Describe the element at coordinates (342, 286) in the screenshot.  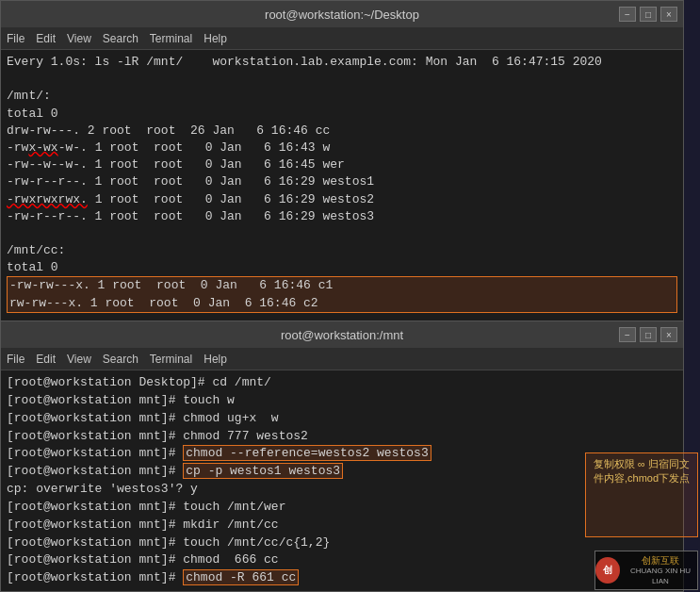
I see `top-line-13: -rw-rw---x. 1 root root 0 Jan 6 16:46 c1` at that location.